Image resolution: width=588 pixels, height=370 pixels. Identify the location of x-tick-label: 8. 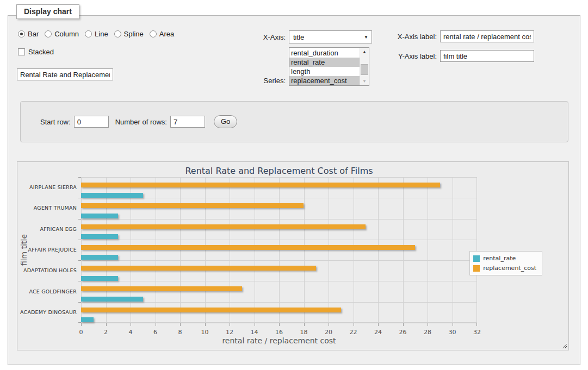
(181, 333).